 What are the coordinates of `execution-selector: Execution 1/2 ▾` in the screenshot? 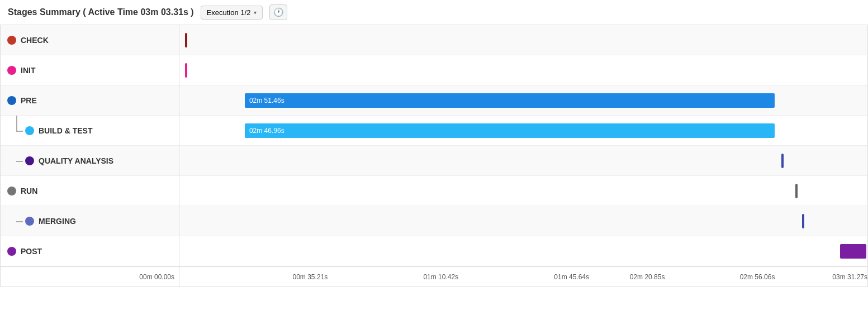 It's located at (232, 12).